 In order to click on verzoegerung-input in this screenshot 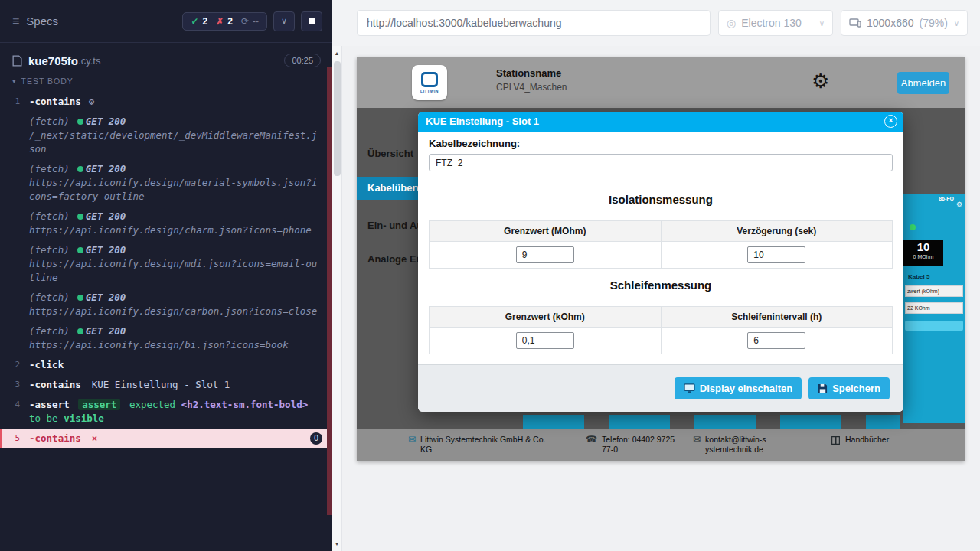, I will do `click(776, 255)`.